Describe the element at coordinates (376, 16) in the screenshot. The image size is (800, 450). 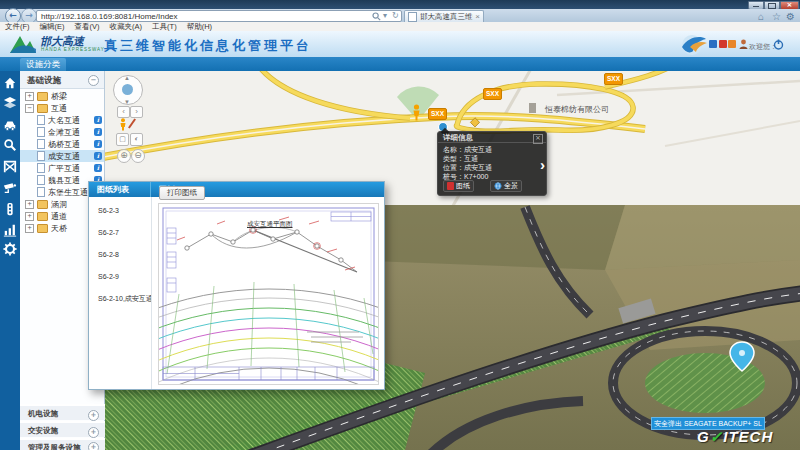
I see `search-icon` at that location.